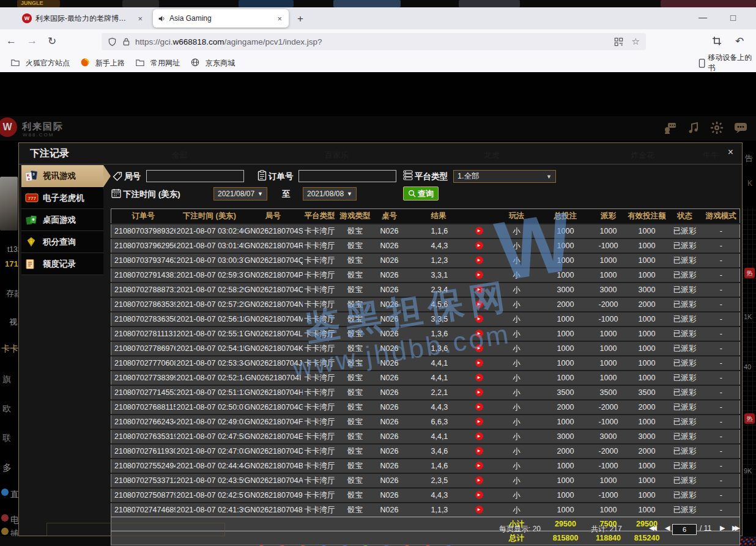 The width and height of the screenshot is (756, 546). Describe the element at coordinates (62, 264) in the screenshot. I see `sidebar-item-额度记录: 额度记录` at that location.